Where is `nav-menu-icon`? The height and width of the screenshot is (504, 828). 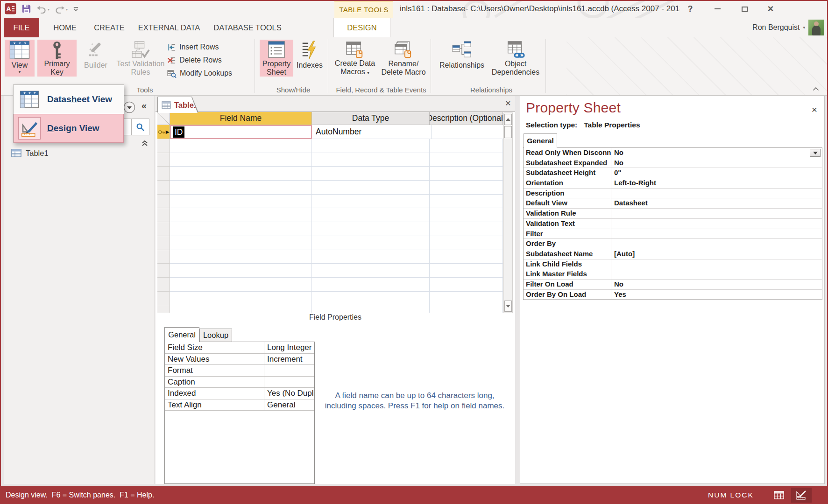 nav-menu-icon is located at coordinates (129, 108).